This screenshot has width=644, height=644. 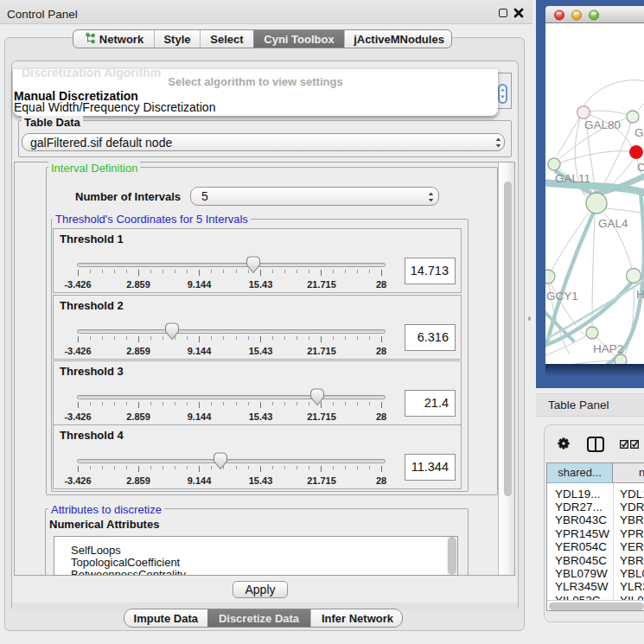 What do you see at coordinates (603, 124) in the screenshot?
I see `svg-text: GAL80` at bounding box center [603, 124].